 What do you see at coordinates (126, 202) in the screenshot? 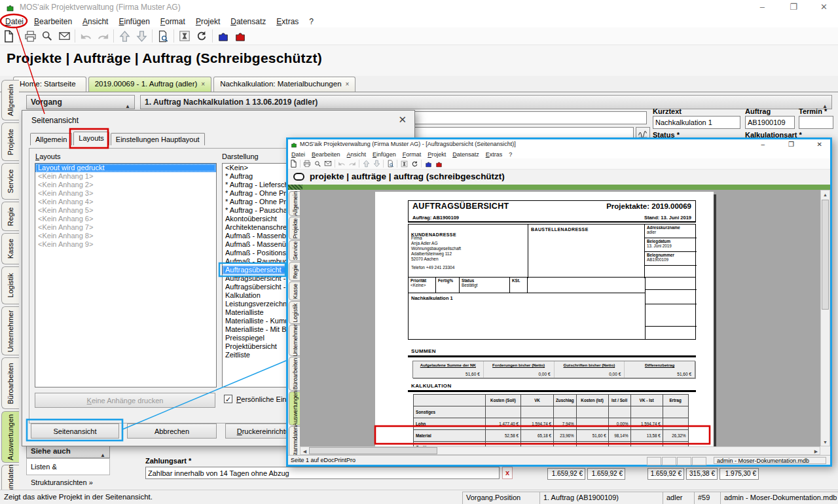
I see `layouts-list-item: <Kein Anhang 4>` at bounding box center [126, 202].